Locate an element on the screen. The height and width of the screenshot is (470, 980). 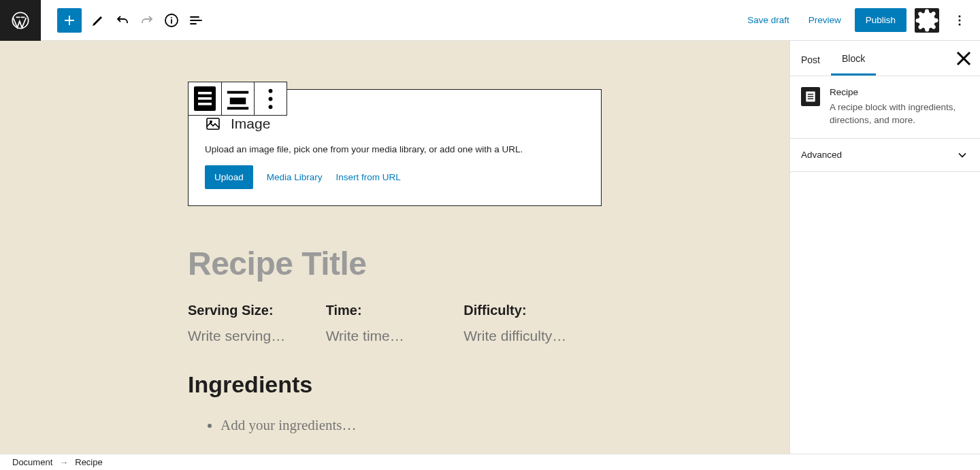
save-draft-button: Save draft is located at coordinates (768, 20).